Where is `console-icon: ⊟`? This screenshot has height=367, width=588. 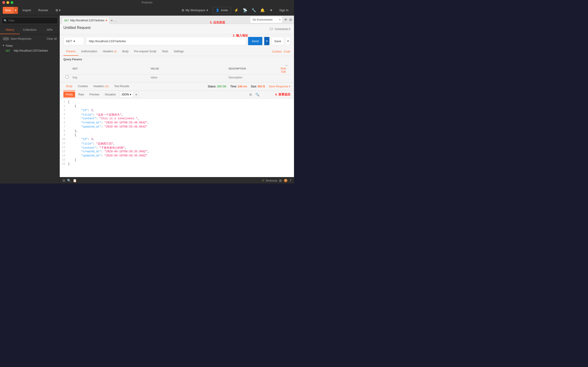
console-icon: ⊟ is located at coordinates (64, 181).